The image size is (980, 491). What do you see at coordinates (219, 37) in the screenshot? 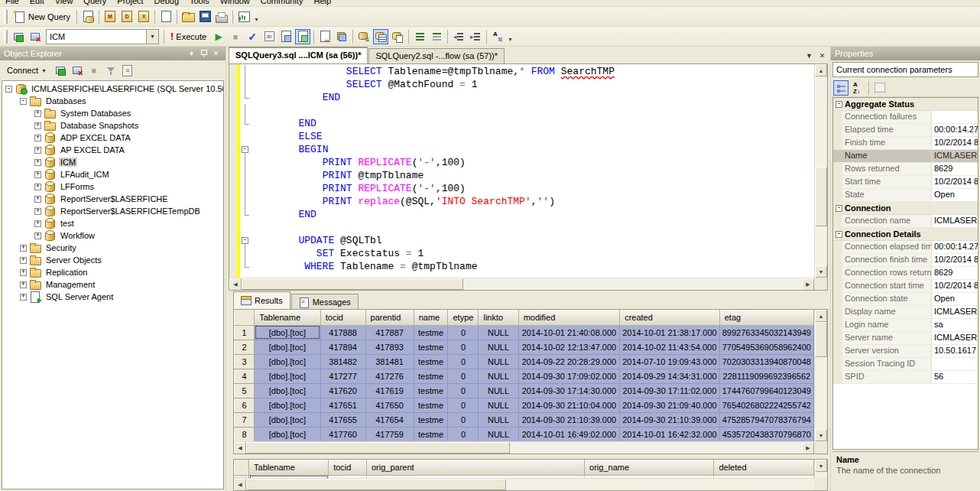
I see `debug-button` at bounding box center [219, 37].